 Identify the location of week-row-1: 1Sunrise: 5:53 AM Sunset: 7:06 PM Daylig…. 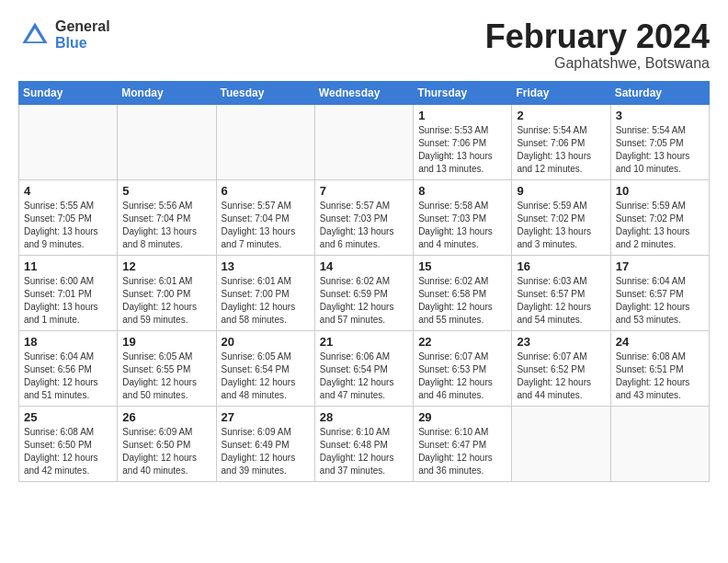
(364, 142).